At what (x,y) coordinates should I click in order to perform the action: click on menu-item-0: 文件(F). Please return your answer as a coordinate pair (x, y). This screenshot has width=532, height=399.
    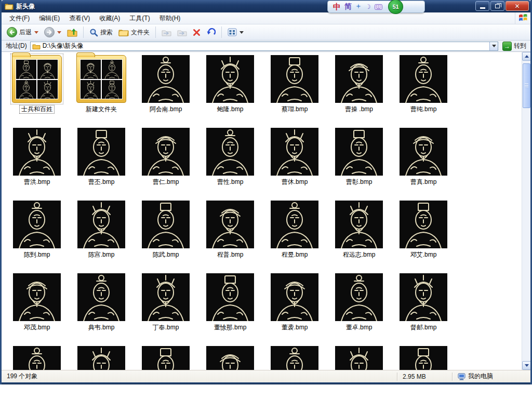
    Looking at the image, I should click on (20, 19).